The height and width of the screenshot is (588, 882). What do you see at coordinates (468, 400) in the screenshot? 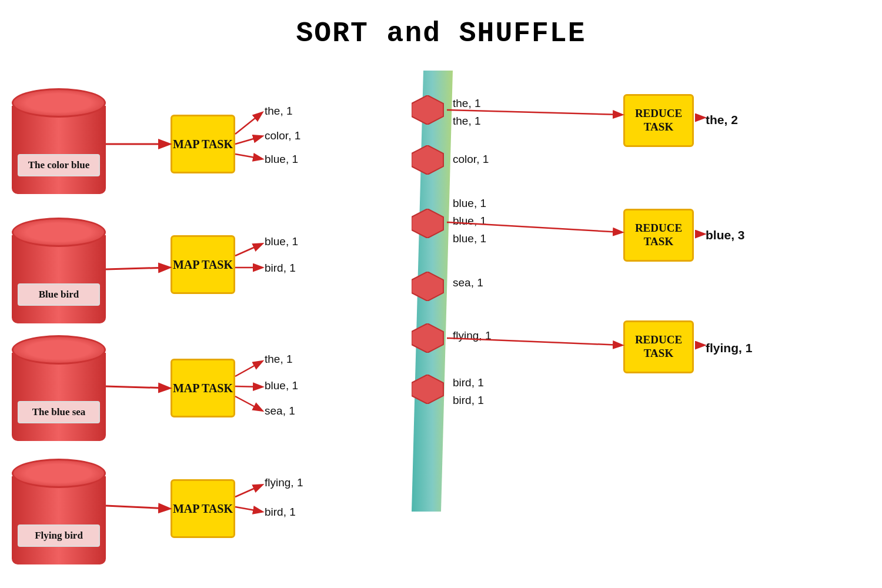
I see `sorted-6-2: bird, 1` at bounding box center [468, 400].